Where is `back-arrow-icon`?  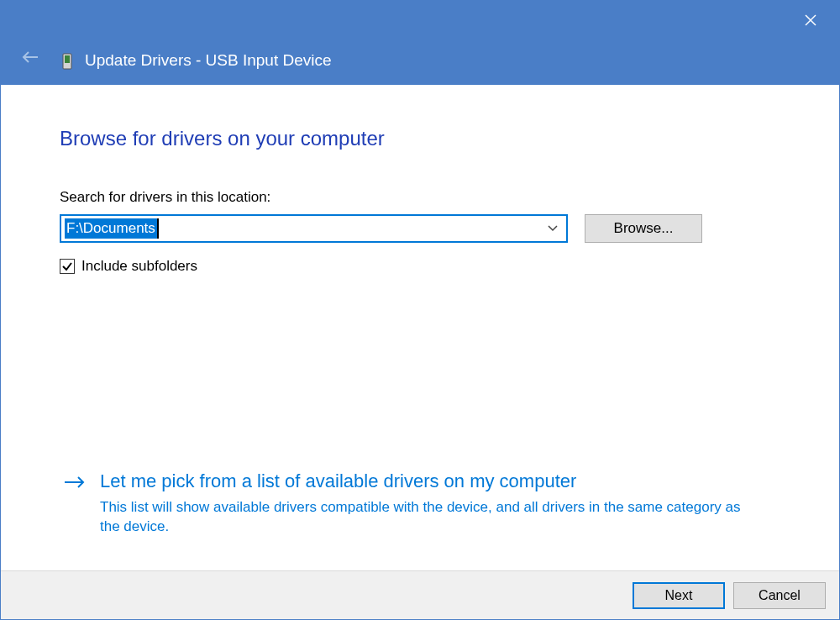
back-arrow-icon is located at coordinates (30, 57).